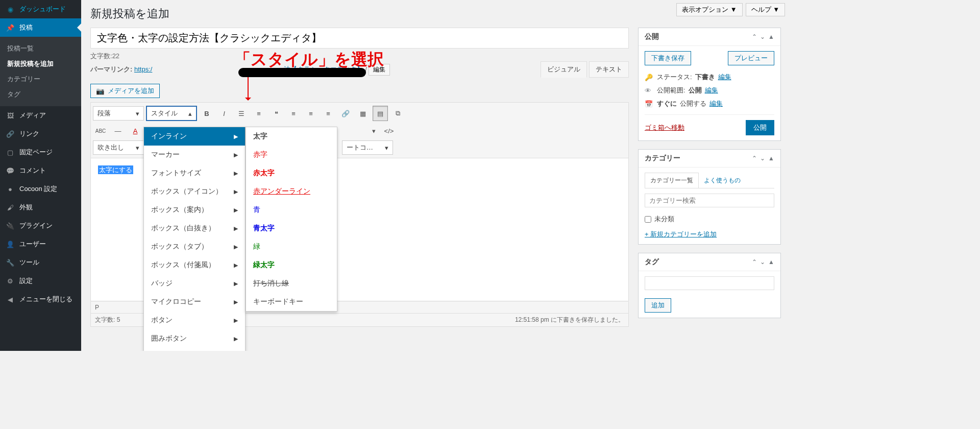 The image size is (980, 429). I want to click on chevron-up-icon: ▴, so click(190, 113).